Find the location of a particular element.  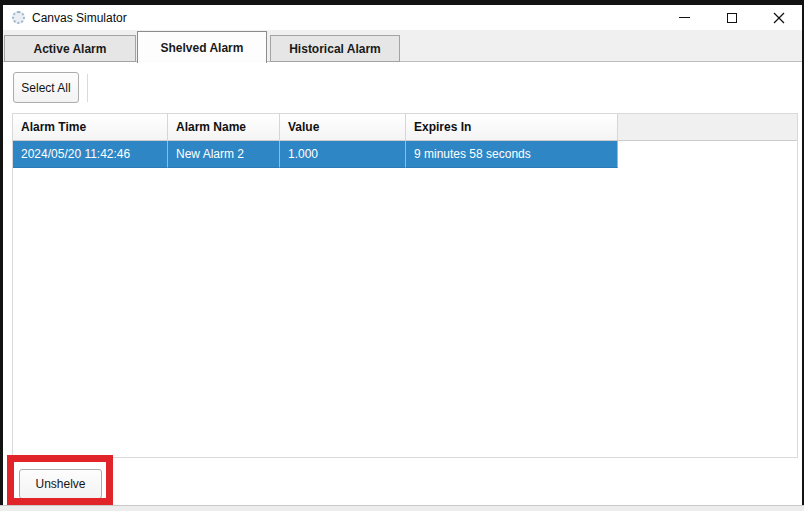

maximize-icon is located at coordinates (732, 18).